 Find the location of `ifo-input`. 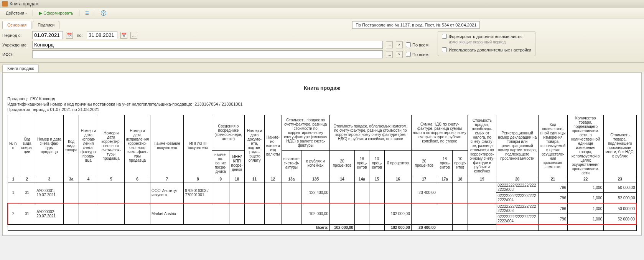

ifo-input is located at coordinates (208, 55).